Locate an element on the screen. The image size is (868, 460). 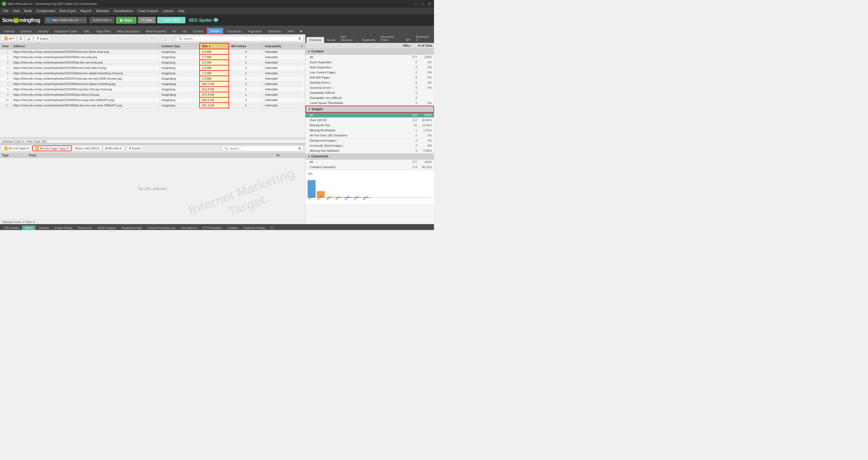
right-row-content: Readability Difficult 0 is located at coordinates (370, 93).